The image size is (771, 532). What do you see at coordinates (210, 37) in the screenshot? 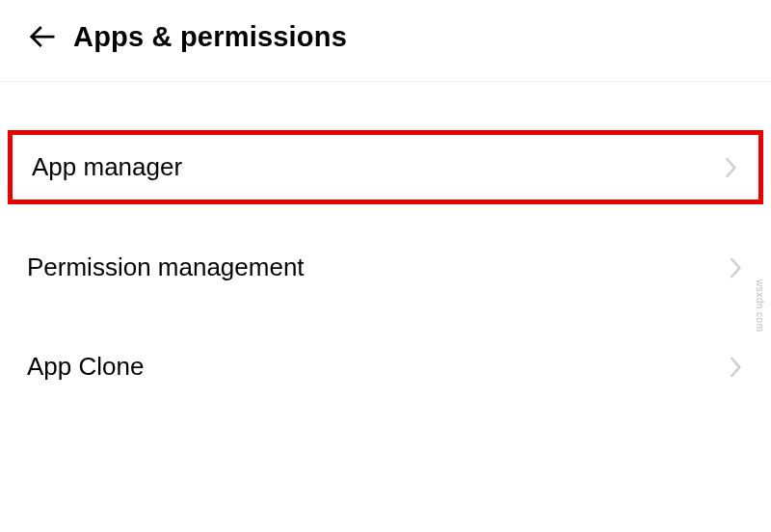
I see `page-title: Apps & permissions` at bounding box center [210, 37].